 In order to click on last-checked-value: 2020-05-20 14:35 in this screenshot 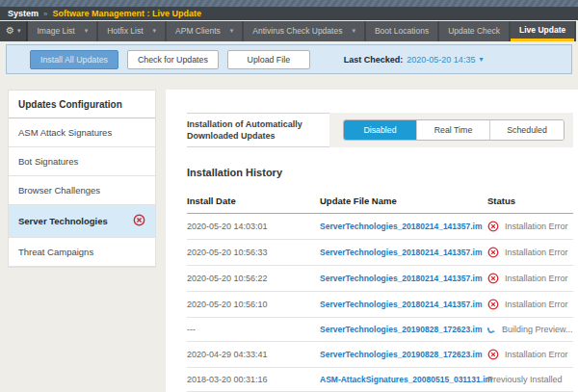, I will do `click(441, 60)`.